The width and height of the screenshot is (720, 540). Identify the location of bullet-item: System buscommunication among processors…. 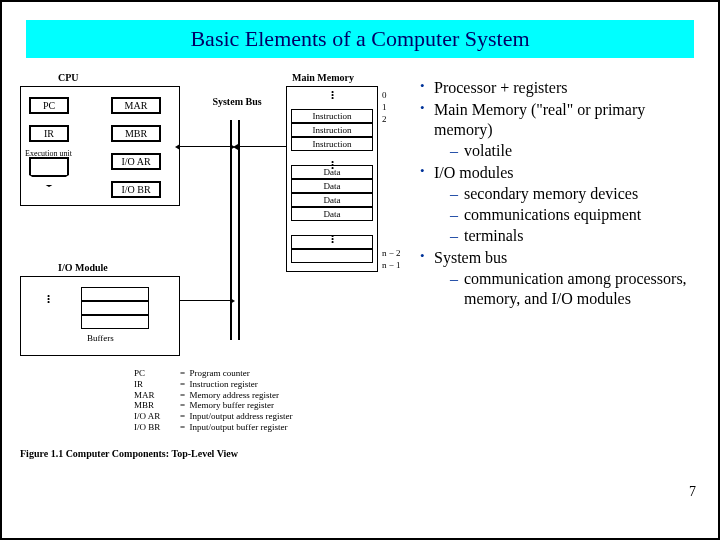
(563, 278).